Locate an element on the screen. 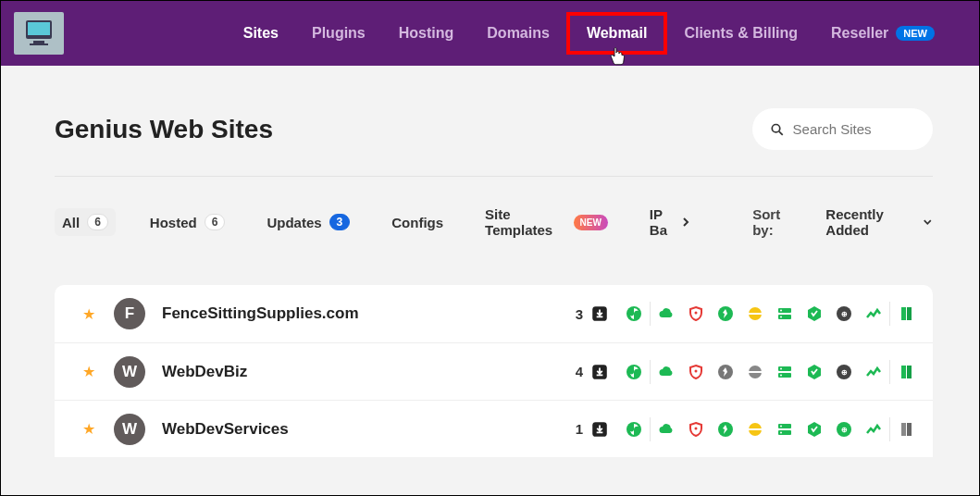  filter-site-templates: Site TemplatesNEW is located at coordinates (546, 222).